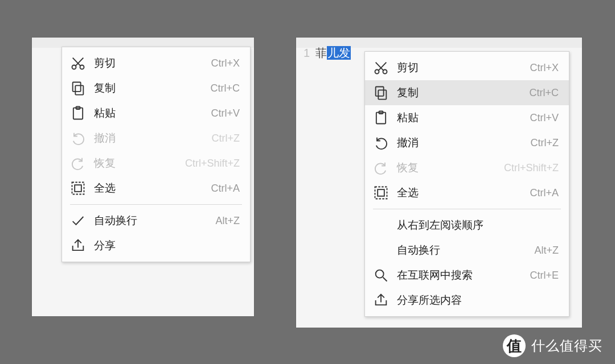 The image size is (615, 364). What do you see at coordinates (567, 346) in the screenshot?
I see `watermark-text: 什么值得买` at bounding box center [567, 346].